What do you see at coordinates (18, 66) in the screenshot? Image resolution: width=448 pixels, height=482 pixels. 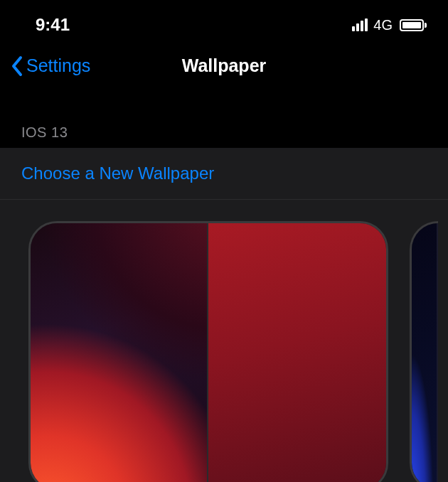 I see `chevron-left-icon` at bounding box center [18, 66].